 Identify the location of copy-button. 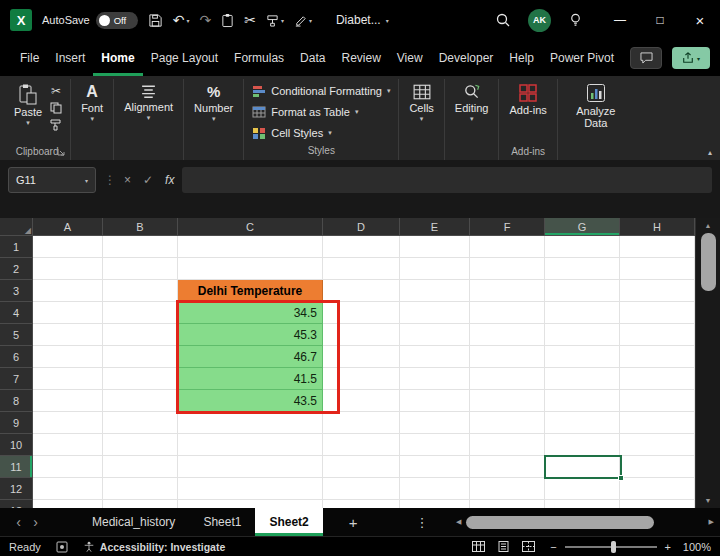
(56, 108).